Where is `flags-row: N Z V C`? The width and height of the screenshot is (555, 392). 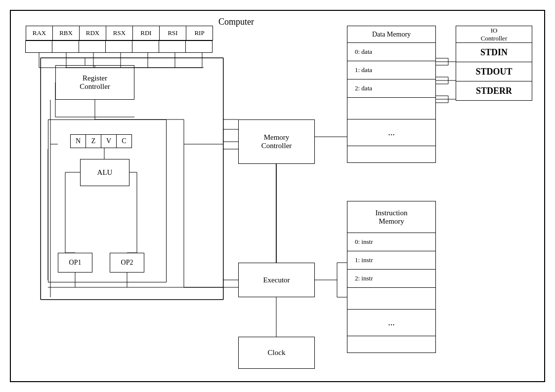 flags-row: N Z V C is located at coordinates (101, 141).